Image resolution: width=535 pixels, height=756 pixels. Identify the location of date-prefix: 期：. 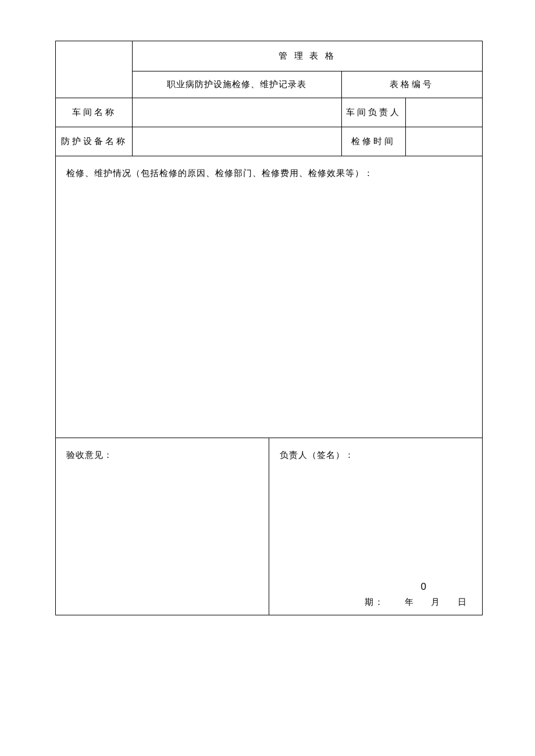
(374, 602).